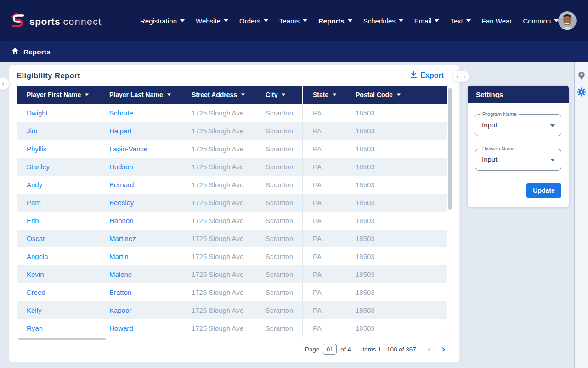 This screenshot has width=588, height=368. What do you see at coordinates (158, 21) in the screenshot?
I see `nav-item-label: Registration` at bounding box center [158, 21].